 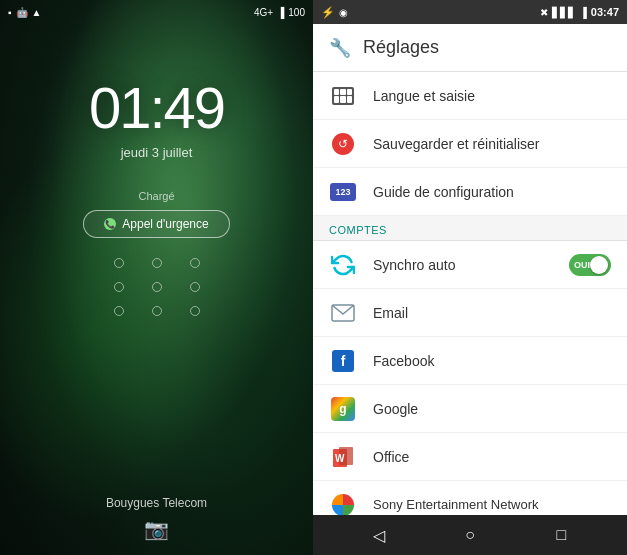 What do you see at coordinates (110, 224) in the screenshot?
I see `phone-icon: 📞` at bounding box center [110, 224].